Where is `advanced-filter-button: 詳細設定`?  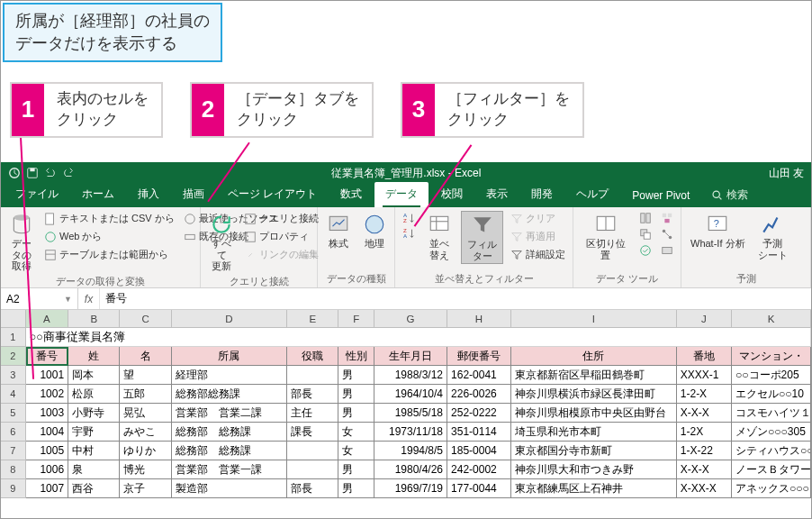
advanced-filter-button: 詳細設定 is located at coordinates (538, 254).